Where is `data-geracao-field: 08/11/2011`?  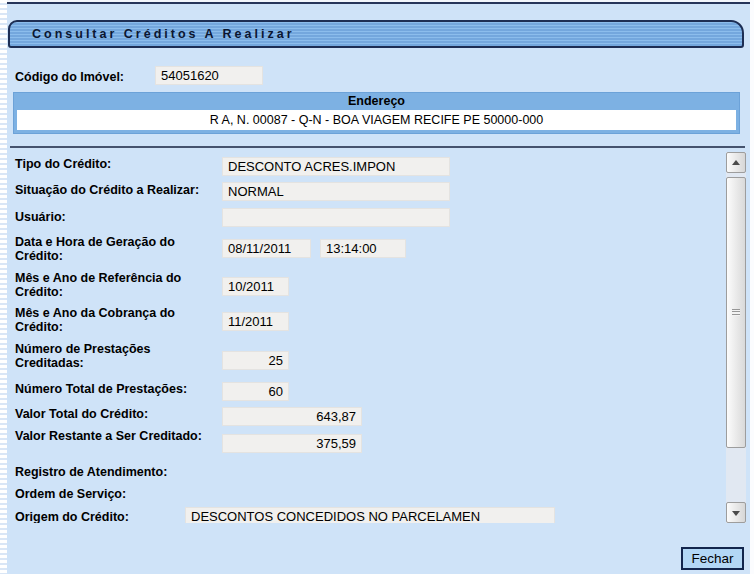
data-geracao-field: 08/11/2011 is located at coordinates (266, 248).